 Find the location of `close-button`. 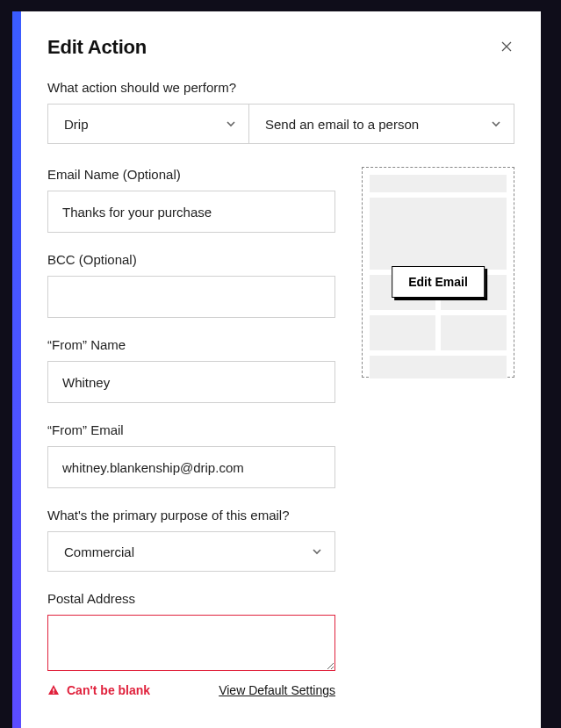

close-button is located at coordinates (507, 47).